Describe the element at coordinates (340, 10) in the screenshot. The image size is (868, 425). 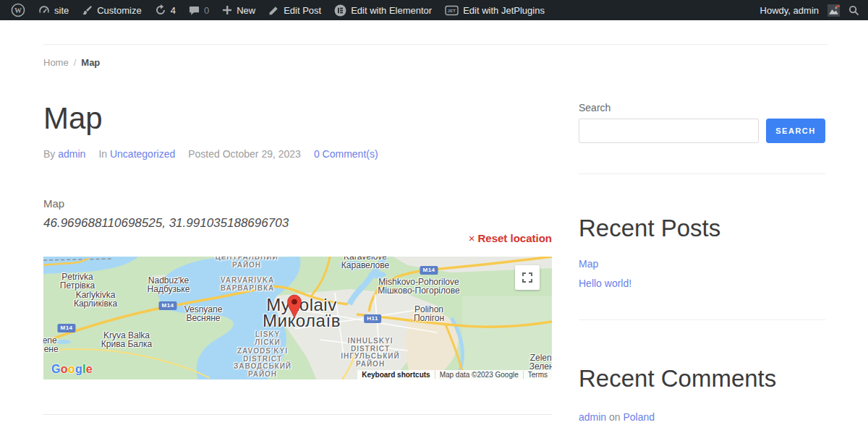
I see `elementor-icon` at that location.